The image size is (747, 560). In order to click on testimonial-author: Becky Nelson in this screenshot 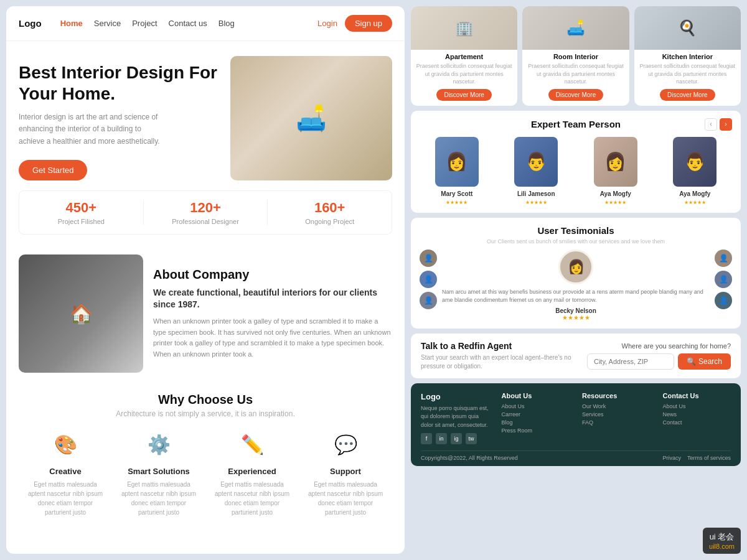, I will do `click(576, 311)`.